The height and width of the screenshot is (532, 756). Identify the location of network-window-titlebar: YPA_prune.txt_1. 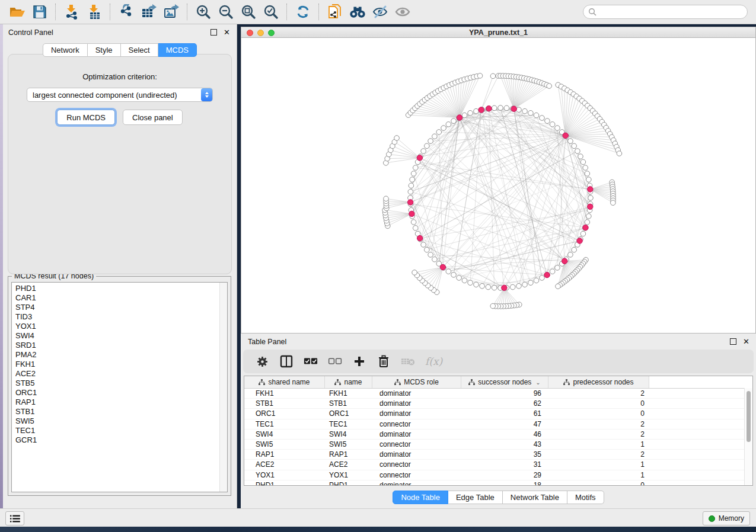
(498, 32).